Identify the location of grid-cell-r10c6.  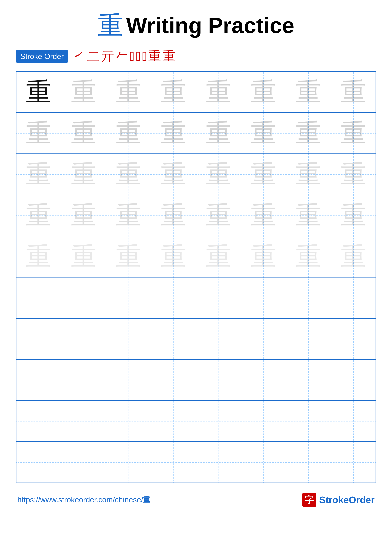
(264, 462).